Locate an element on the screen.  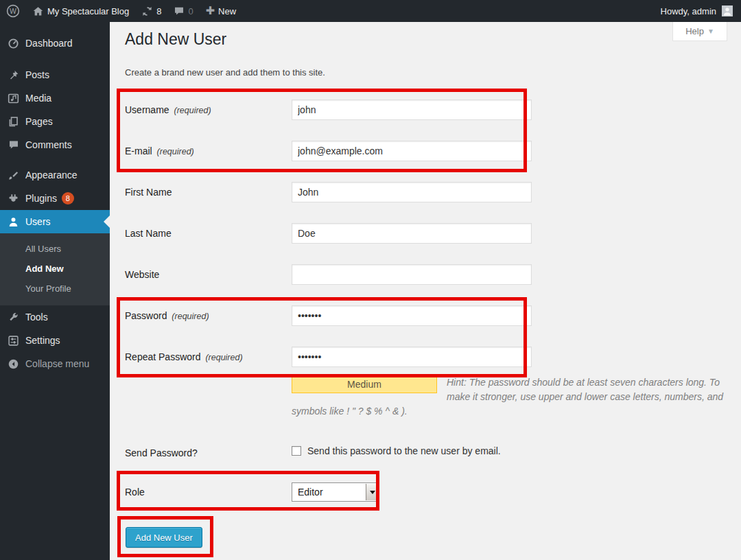
select-arrow-button is located at coordinates (372, 492).